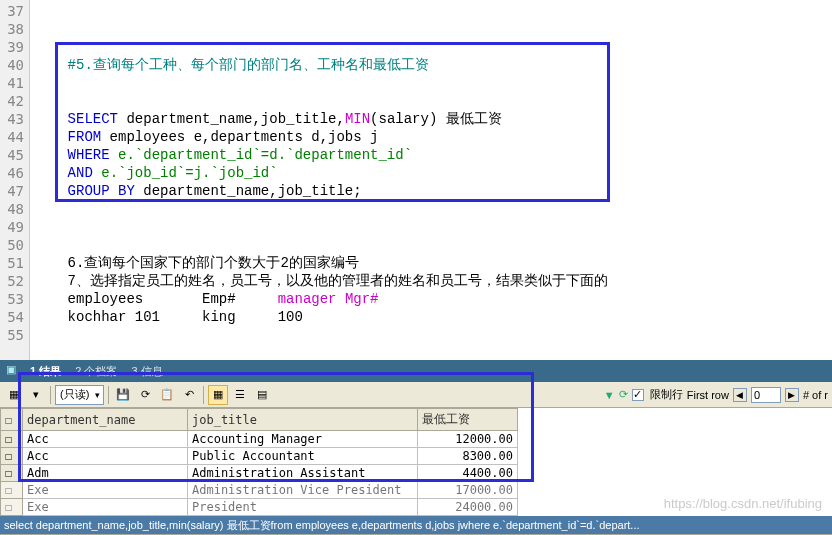  What do you see at coordinates (792, 395) in the screenshot?
I see `first-row-next: ▶` at bounding box center [792, 395].